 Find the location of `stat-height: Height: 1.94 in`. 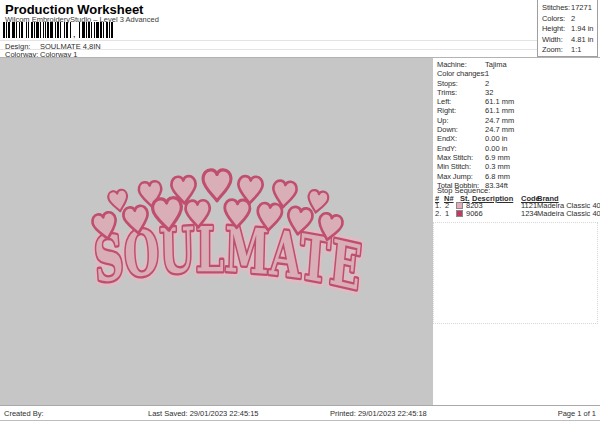

stat-height: Height: 1.94 in is located at coordinates (568, 30).